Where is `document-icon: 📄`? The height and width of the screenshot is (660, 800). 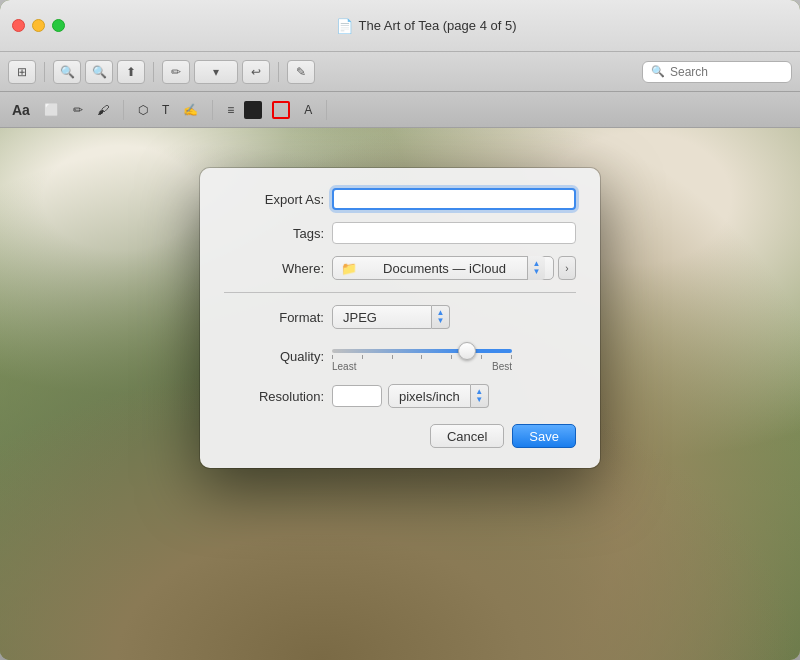
document-icon: 📄 is located at coordinates (344, 26).